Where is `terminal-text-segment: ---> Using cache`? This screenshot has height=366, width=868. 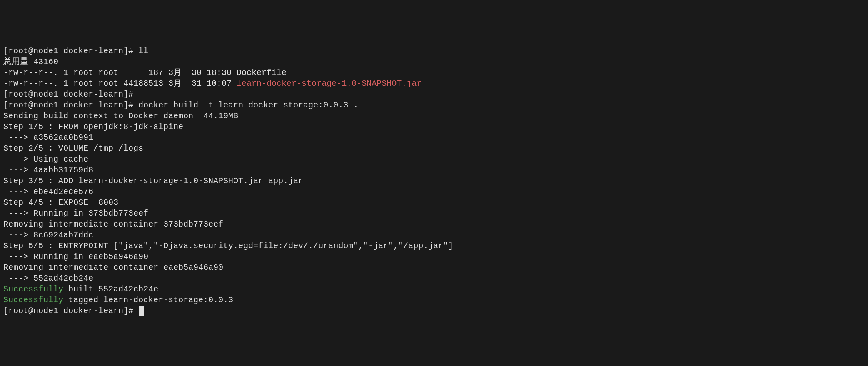
terminal-text-segment: ---> Using cache is located at coordinates (46, 159).